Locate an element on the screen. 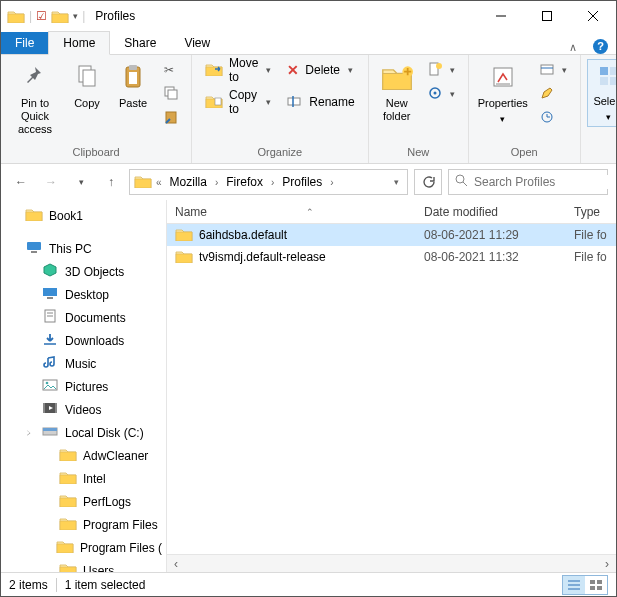  tree-item: Program Files ( is located at coordinates (84, 548).